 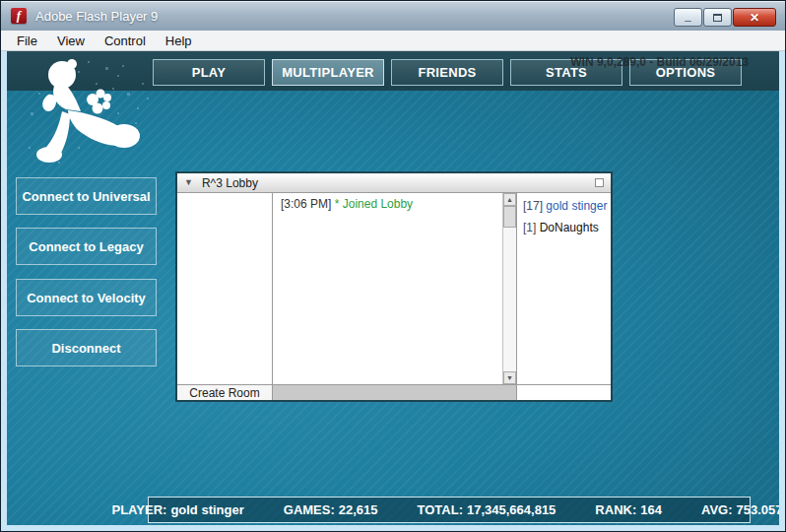 I want to click on titlebar: f Adobe Flash Player 9 ─ ✕, so click(x=393, y=16).